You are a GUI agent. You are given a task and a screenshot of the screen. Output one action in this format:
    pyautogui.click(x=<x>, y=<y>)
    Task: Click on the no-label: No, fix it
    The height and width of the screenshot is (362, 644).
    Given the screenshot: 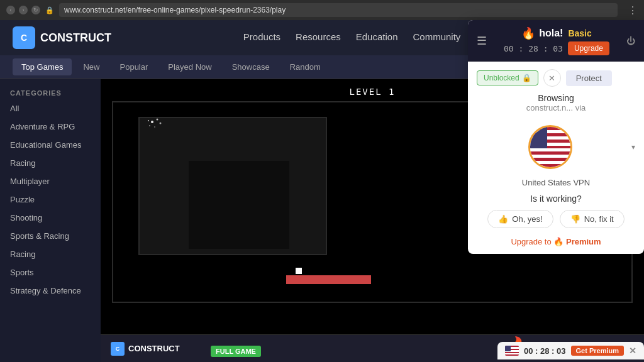 What is the action you would take?
    pyautogui.click(x=599, y=219)
    